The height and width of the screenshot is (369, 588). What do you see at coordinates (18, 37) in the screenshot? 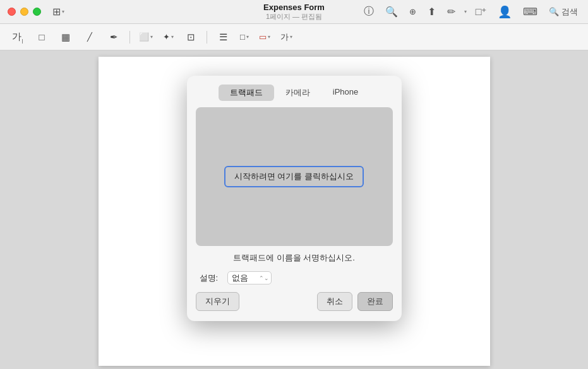
I see `text-tool-button: 가|` at bounding box center [18, 37].